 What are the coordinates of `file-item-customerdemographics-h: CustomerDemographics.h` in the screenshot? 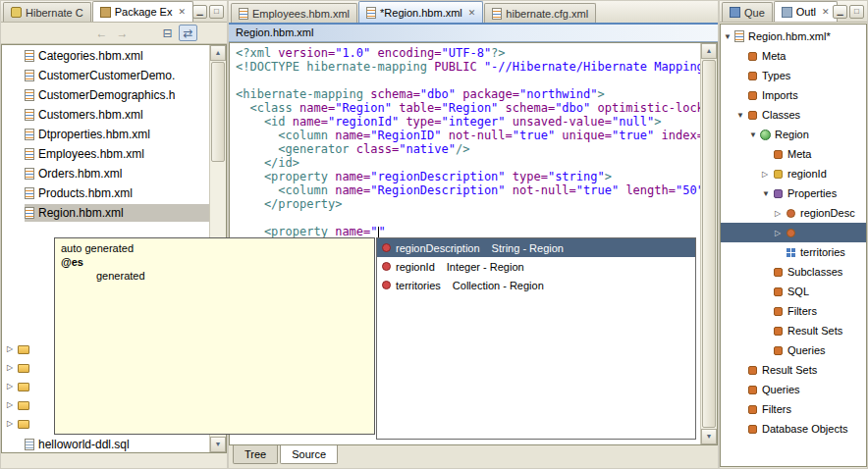 It's located at (106, 95).